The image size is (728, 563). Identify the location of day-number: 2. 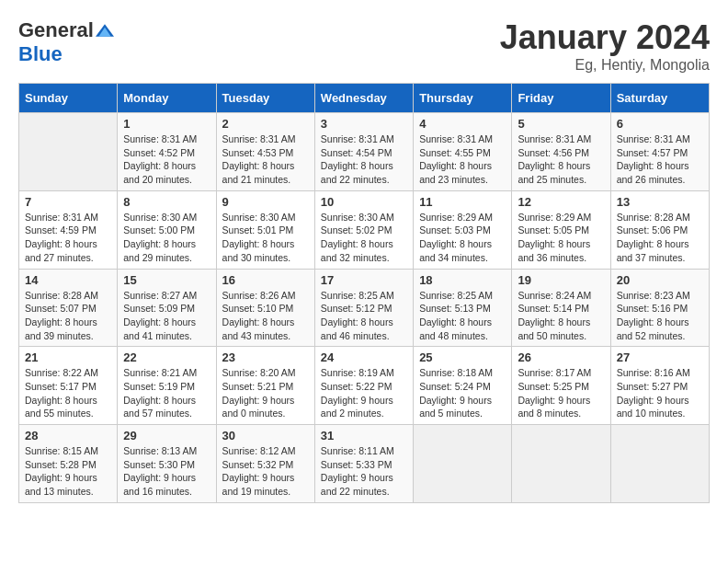
(266, 123).